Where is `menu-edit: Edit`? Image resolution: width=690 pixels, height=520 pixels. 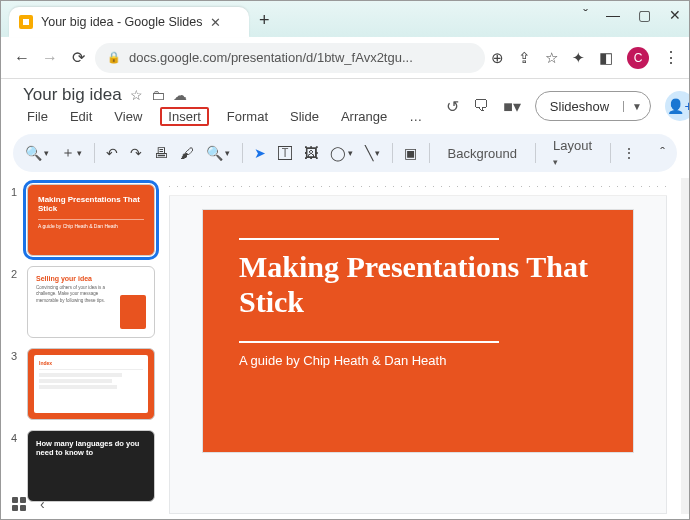
menu-edit: Edit is located at coordinates (81, 116).